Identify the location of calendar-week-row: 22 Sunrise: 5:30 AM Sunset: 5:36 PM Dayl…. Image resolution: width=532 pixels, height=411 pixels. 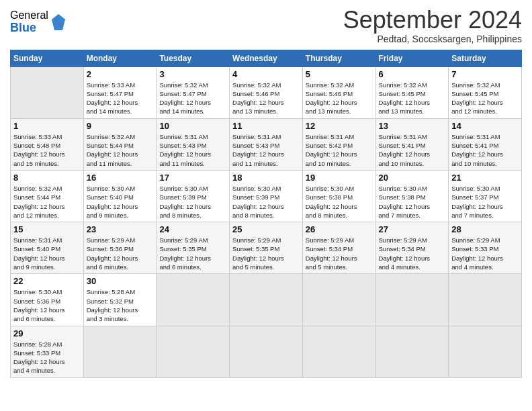
(266, 300).